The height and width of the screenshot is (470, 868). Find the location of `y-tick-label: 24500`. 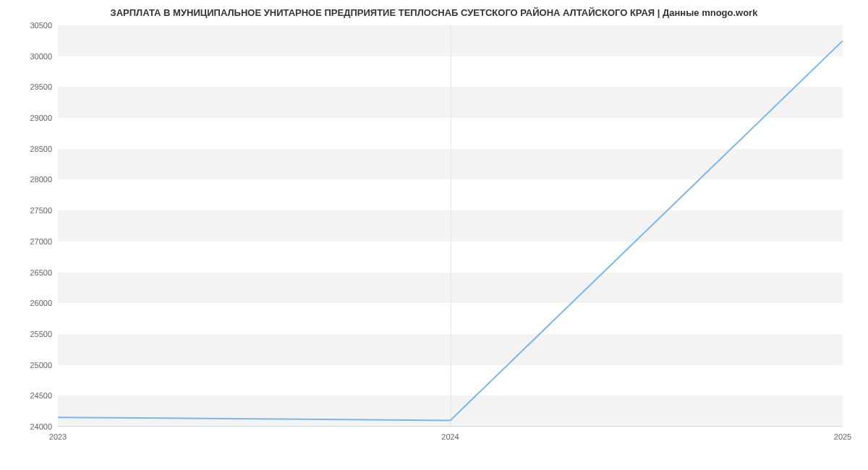

y-tick-label: 24500 is located at coordinates (41, 396).